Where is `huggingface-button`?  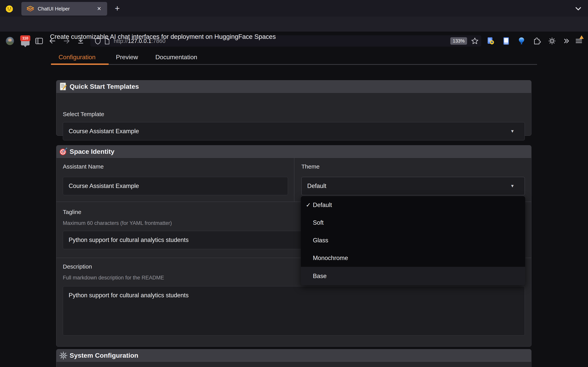
huggingface-button is located at coordinates (9, 9).